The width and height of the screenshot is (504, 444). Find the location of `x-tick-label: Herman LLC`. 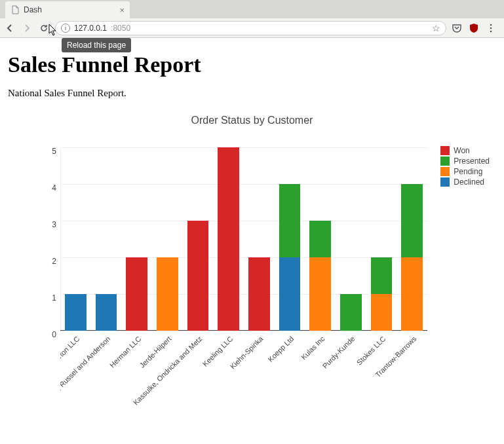

x-tick-label: Herman LLC is located at coordinates (126, 352).